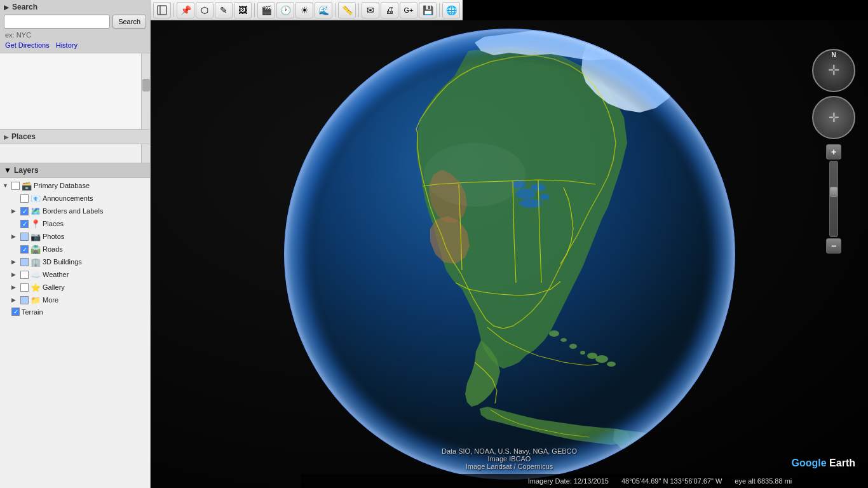 This screenshot has width=868, height=488. Describe the element at coordinates (24, 300) in the screenshot. I see `checkbox-more` at that location.